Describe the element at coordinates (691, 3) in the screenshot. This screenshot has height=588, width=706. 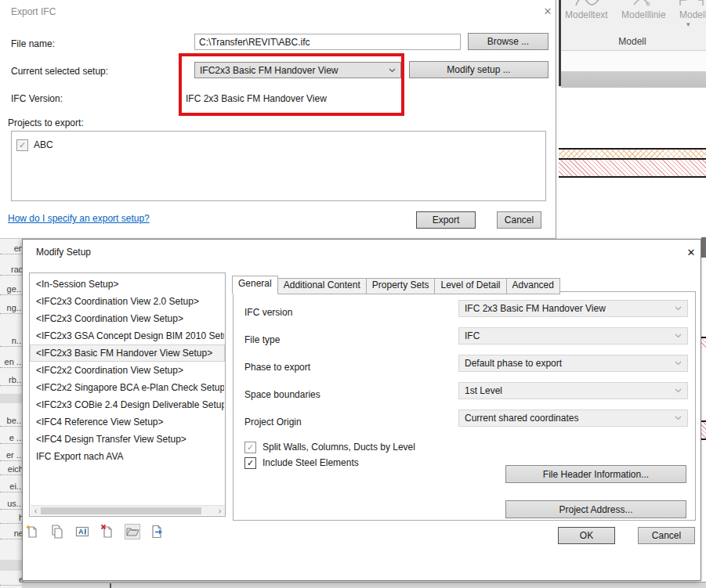
I see `model-group-icon` at that location.